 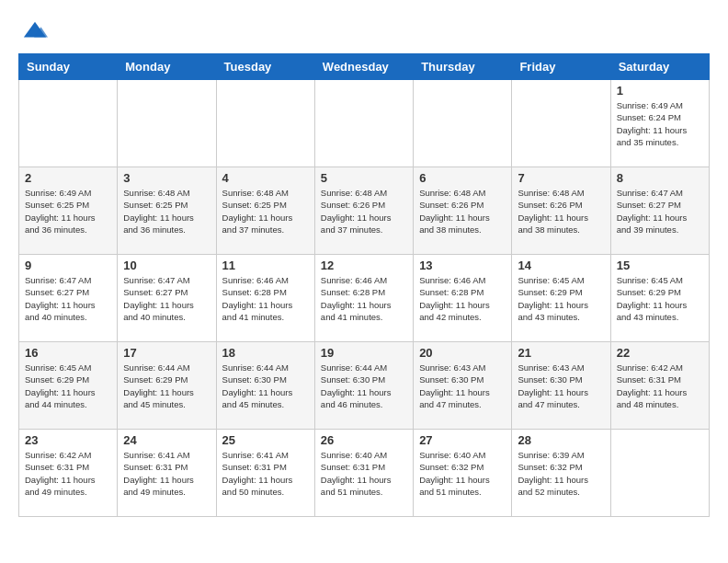 I want to click on day-info: Sunrise: 6:49 AM Sunset: 6:25 PM Dayligh…, so click(x=68, y=212).